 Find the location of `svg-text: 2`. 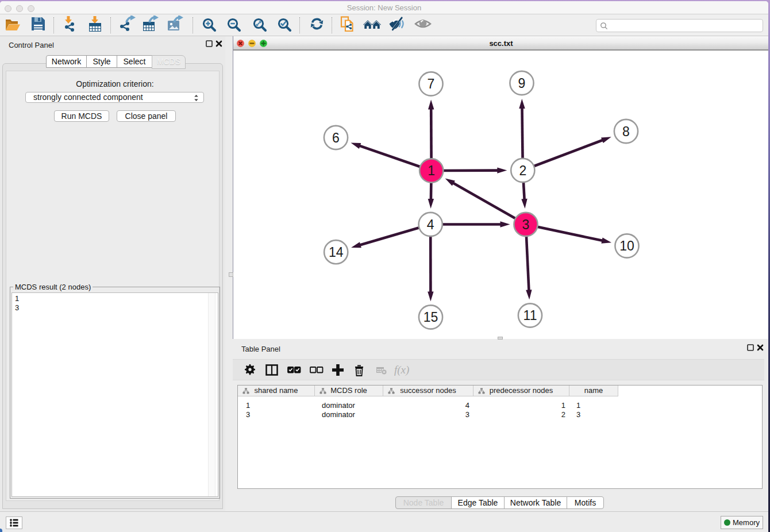

svg-text: 2 is located at coordinates (523, 171).